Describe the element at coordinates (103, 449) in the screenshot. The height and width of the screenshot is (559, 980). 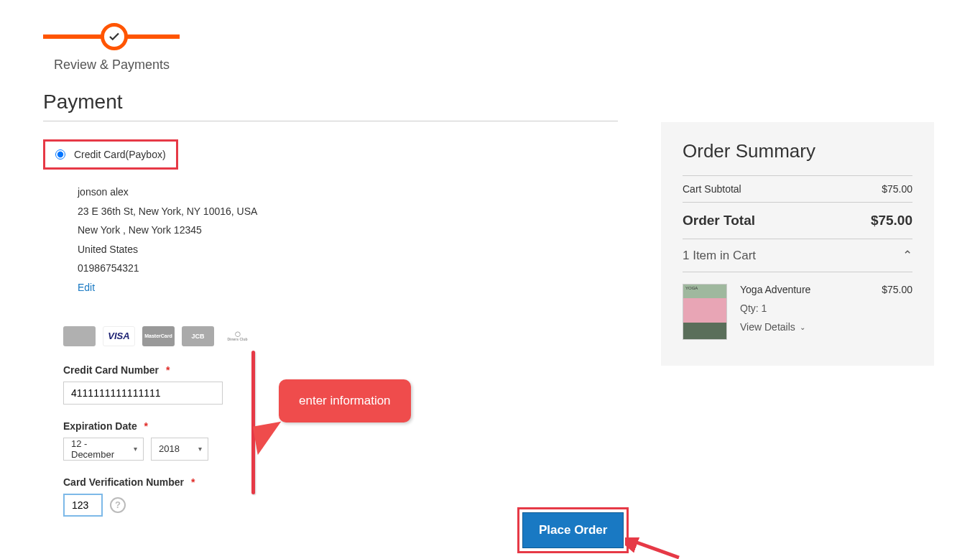
I see `exp-month-select: 12 - December ▾` at that location.